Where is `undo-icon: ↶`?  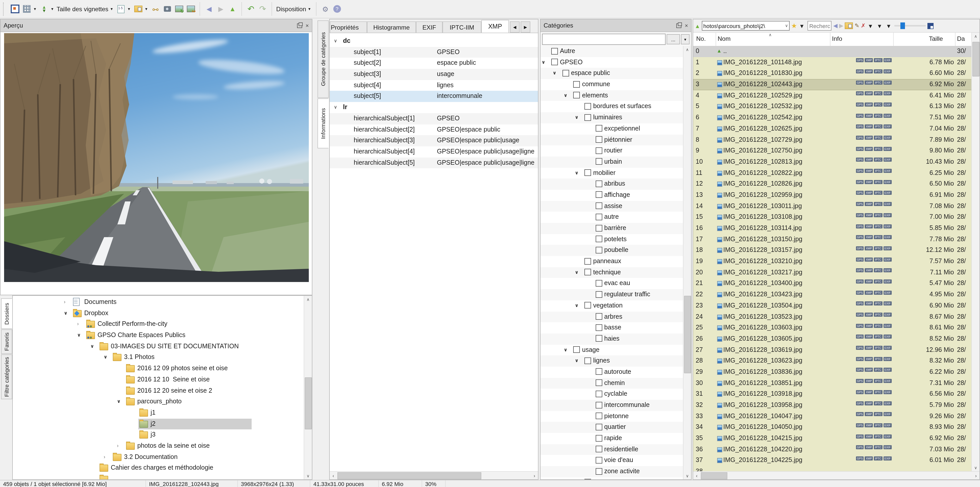 undo-icon: ↶ is located at coordinates (251, 9).